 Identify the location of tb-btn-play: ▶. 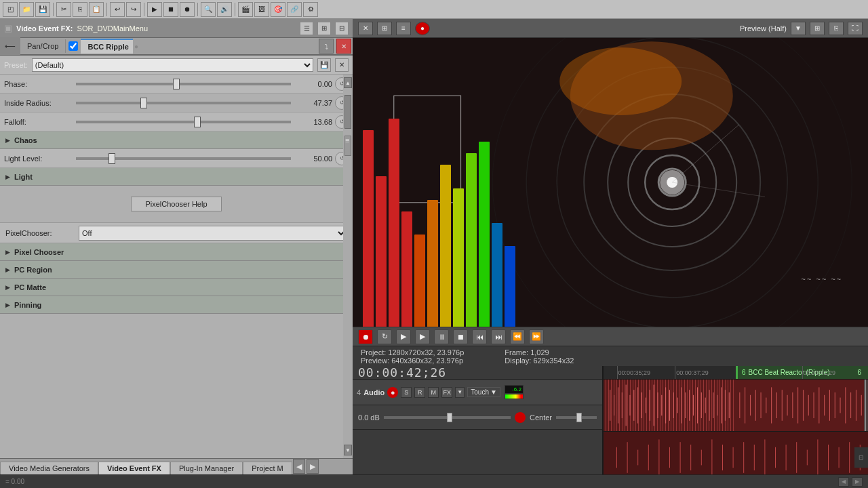
(155, 9).